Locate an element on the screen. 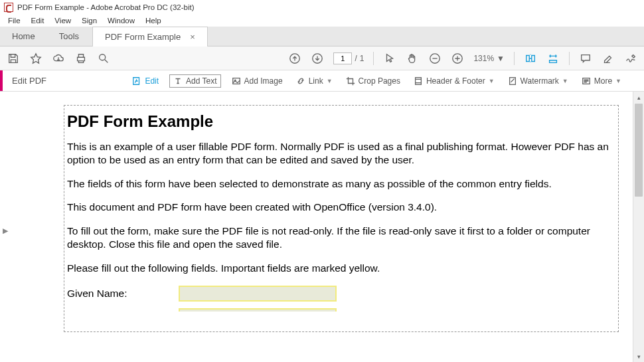 The width and height of the screenshot is (644, 362). menu-file: File is located at coordinates (15, 21).